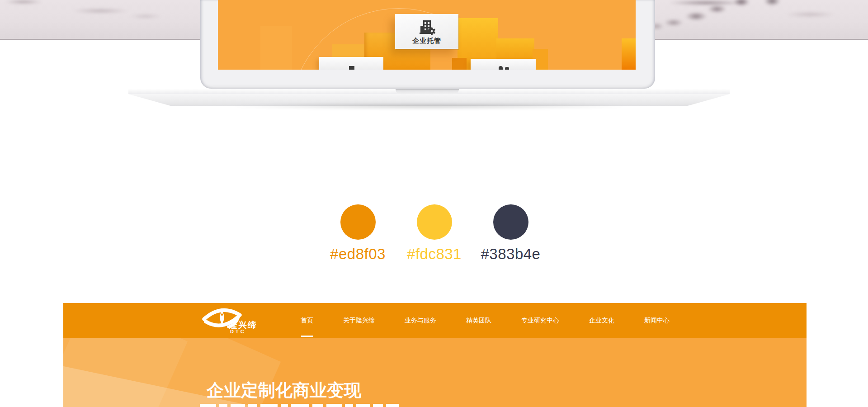 This screenshot has width=868, height=407. What do you see at coordinates (434, 222) in the screenshot?
I see `swatch-circle-yellow` at bounding box center [434, 222].